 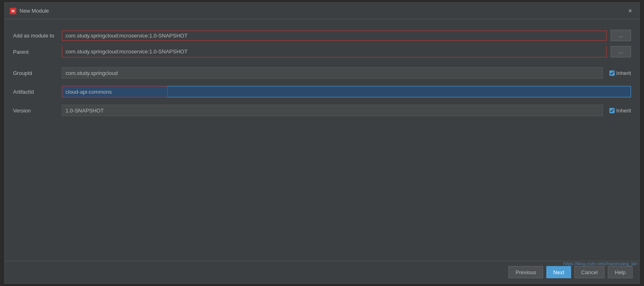 I want to click on title-bar-left: M New Module, so click(x=29, y=11).